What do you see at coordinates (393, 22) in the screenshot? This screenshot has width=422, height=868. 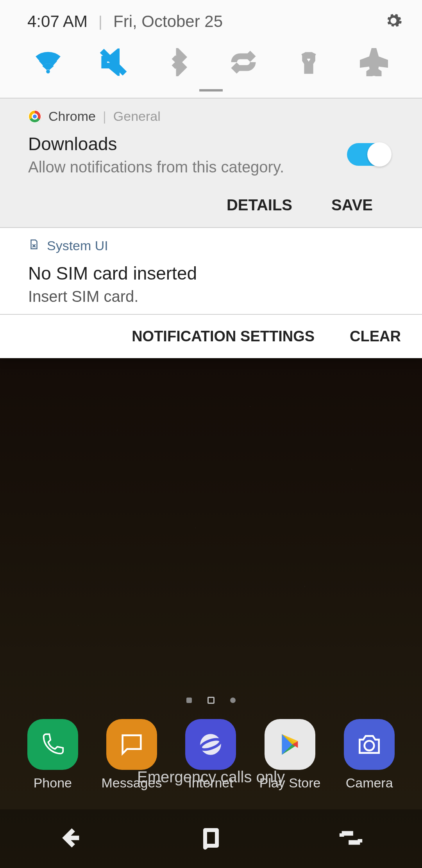 I see `settings-gear-icon` at bounding box center [393, 22].